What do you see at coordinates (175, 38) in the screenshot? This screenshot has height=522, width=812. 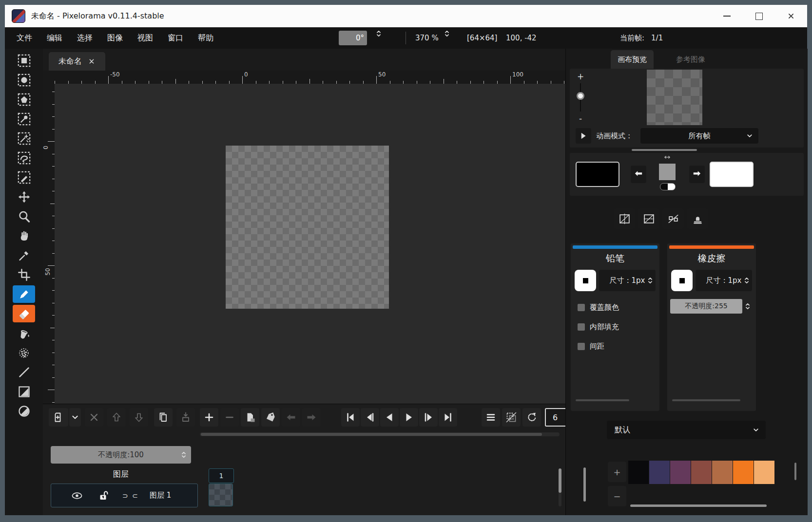 I see `menu-item-5: 窗口` at bounding box center [175, 38].